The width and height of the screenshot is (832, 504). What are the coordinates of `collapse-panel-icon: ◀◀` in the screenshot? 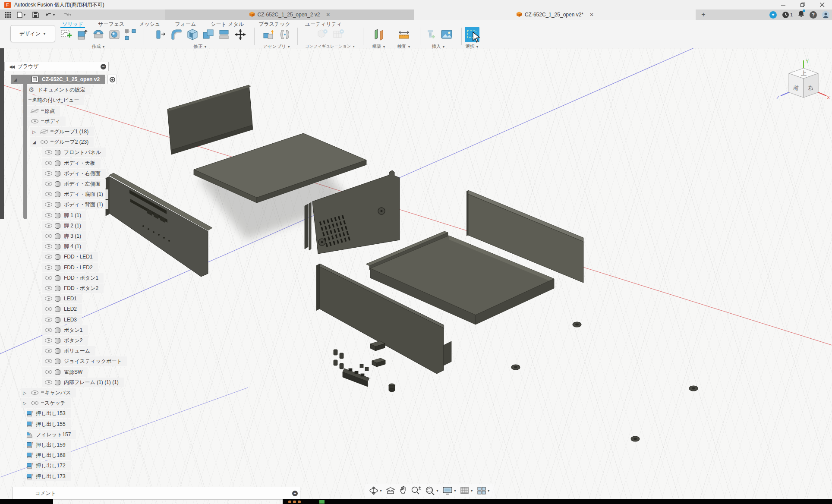 It's located at (11, 66).